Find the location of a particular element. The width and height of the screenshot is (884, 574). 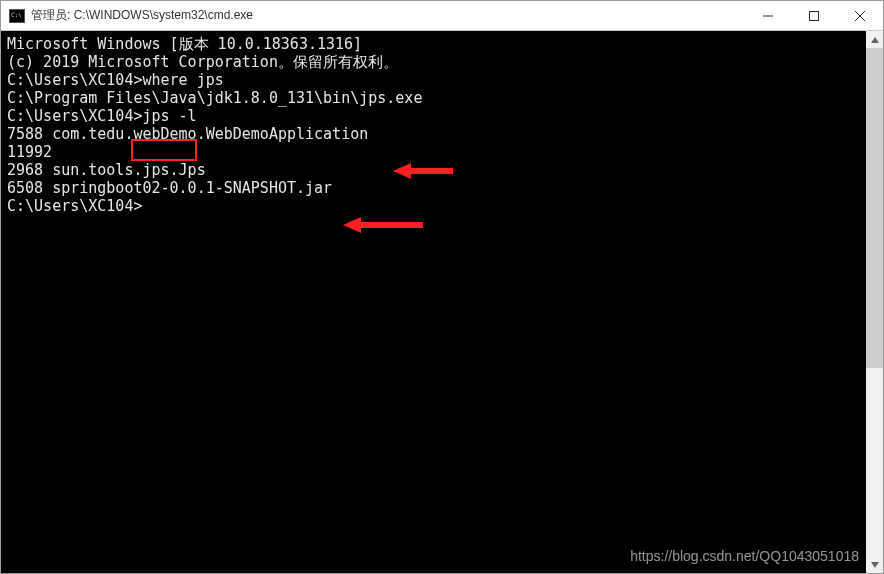

annotation-arrow-icon is located at coordinates (383, 225).